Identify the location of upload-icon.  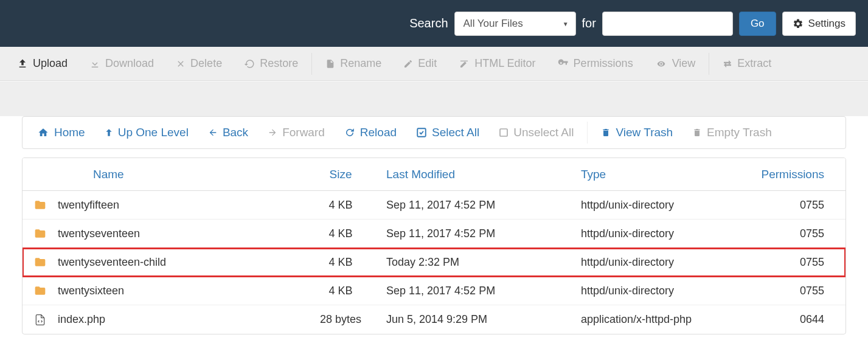
(23, 64).